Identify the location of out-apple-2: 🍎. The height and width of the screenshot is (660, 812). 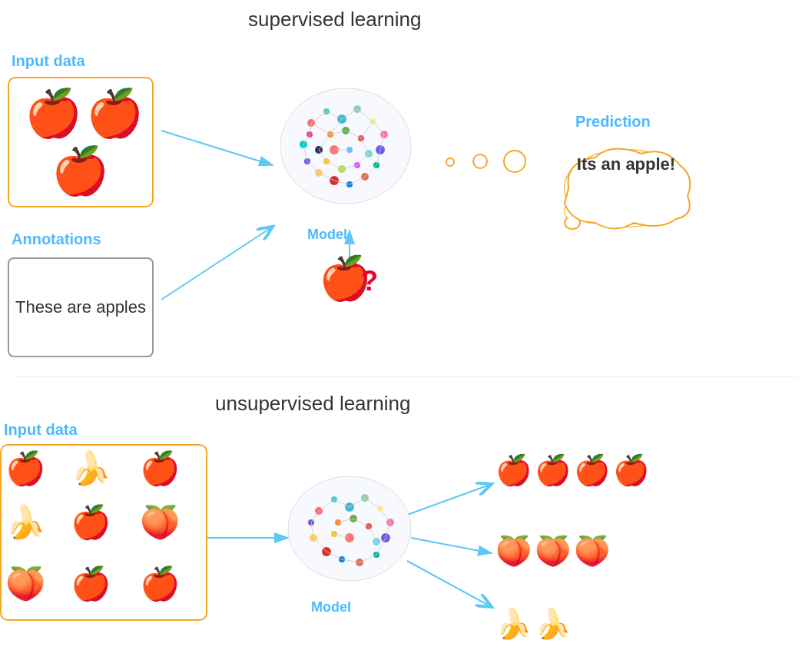
(553, 470).